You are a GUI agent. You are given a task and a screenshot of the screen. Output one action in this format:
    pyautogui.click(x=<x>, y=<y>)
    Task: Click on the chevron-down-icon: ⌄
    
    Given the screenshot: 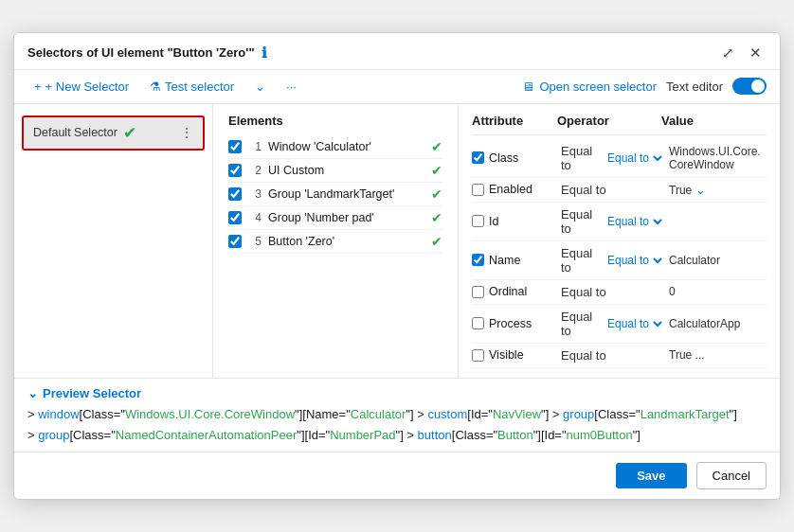 What is the action you would take?
    pyautogui.click(x=260, y=87)
    